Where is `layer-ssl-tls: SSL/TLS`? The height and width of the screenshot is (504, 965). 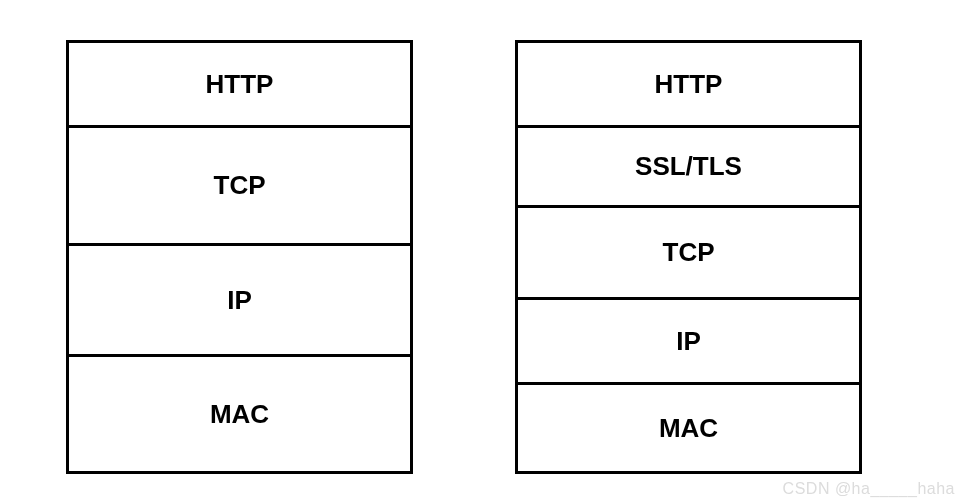
layer-ssl-tls: SSL/TLS is located at coordinates (688, 168).